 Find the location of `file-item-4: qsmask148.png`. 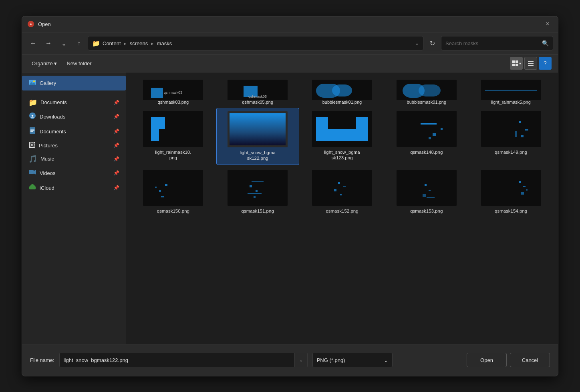

file-item-4: qsmask148.png is located at coordinates (426, 137).